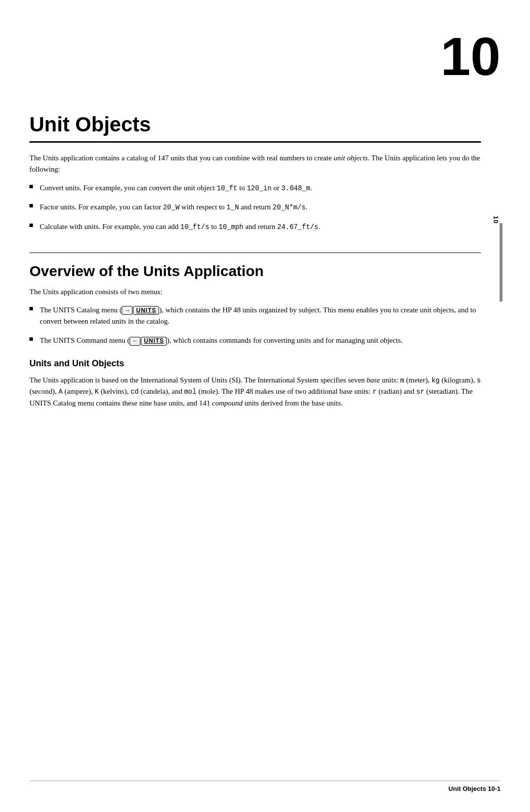 The image size is (530, 812). What do you see at coordinates (148, 341) in the screenshot?
I see `kbd-group-command: ←UNITS` at bounding box center [148, 341].